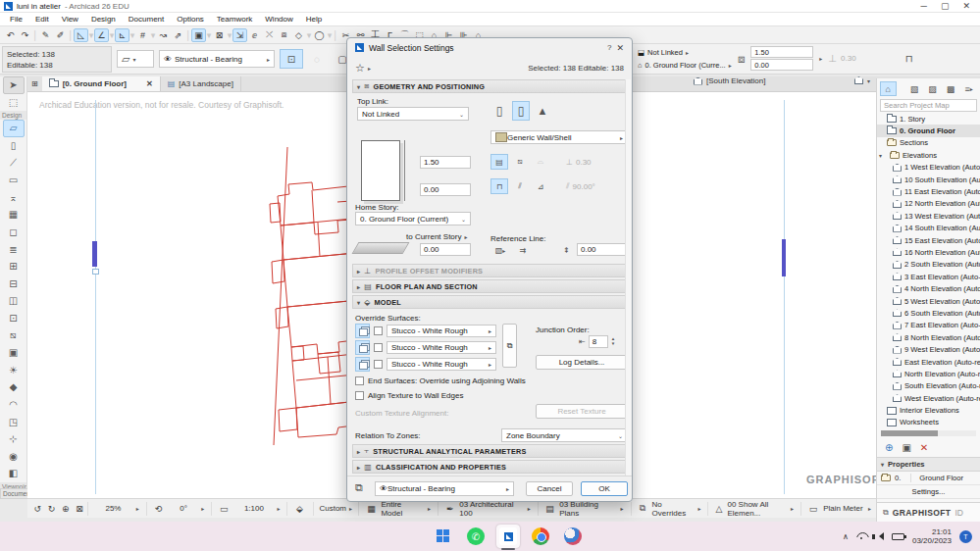 This screenshot has width=980, height=551. I want to click on tray-expand-icon: ∧, so click(846, 537).